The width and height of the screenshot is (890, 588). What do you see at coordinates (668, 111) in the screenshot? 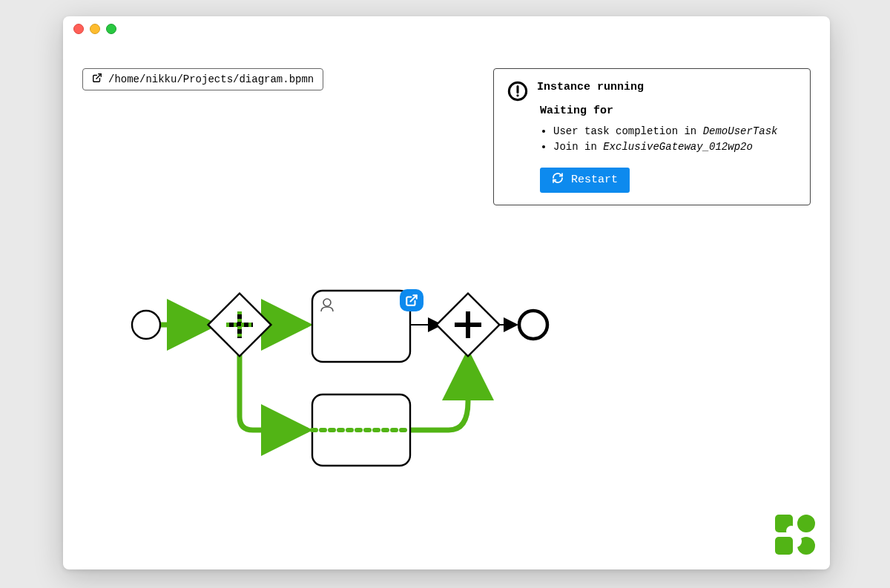
I see `status-subtitle: Waiting for` at bounding box center [668, 111].